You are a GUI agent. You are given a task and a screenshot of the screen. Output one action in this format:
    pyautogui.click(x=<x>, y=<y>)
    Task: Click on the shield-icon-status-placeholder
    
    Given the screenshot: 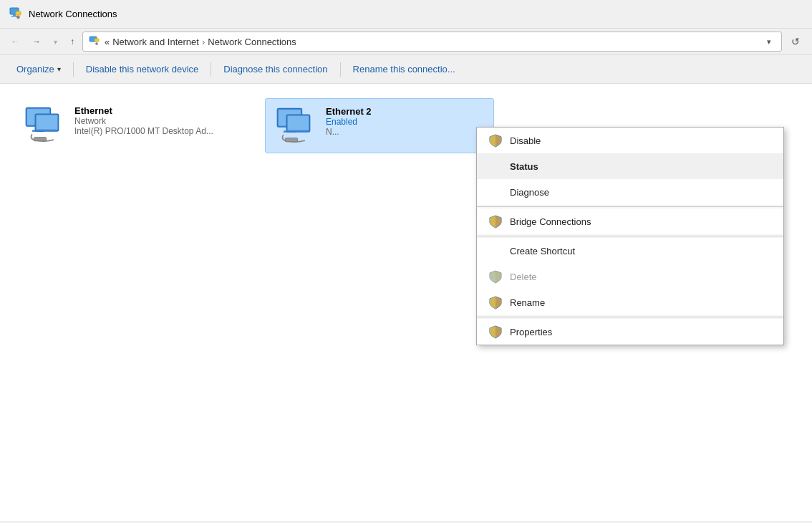 What is the action you would take?
    pyautogui.click(x=496, y=166)
    